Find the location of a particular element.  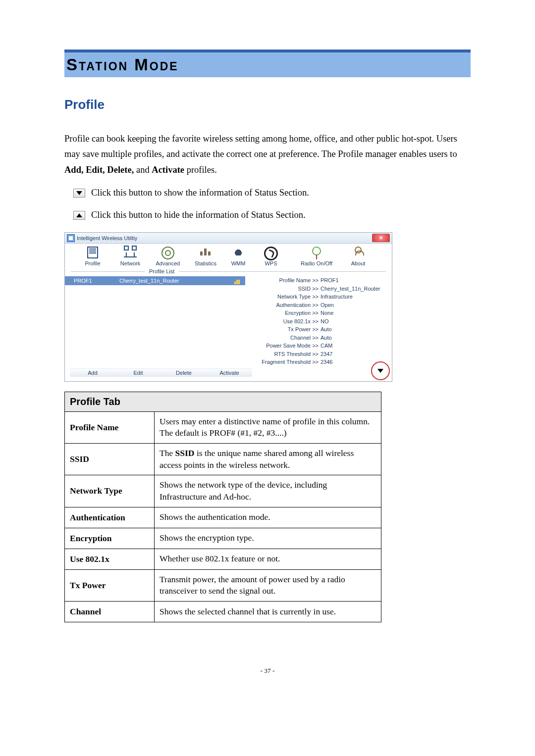

table-key: Channel is located at coordinates (110, 611).